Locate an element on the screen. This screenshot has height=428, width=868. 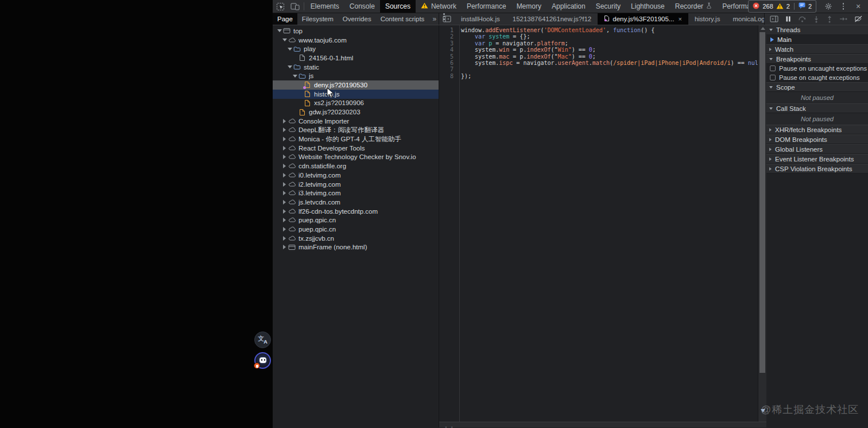
editor-tab-monicalogo-png: monicaLogo.png is located at coordinates (745, 19).